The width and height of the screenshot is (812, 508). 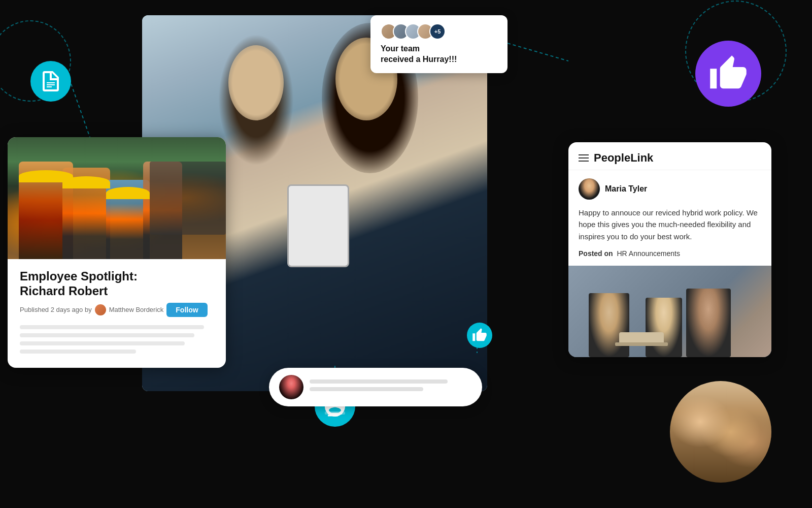 What do you see at coordinates (670, 225) in the screenshot?
I see `post-text: Happy to annouce our reviced hybrid work…` at bounding box center [670, 225].